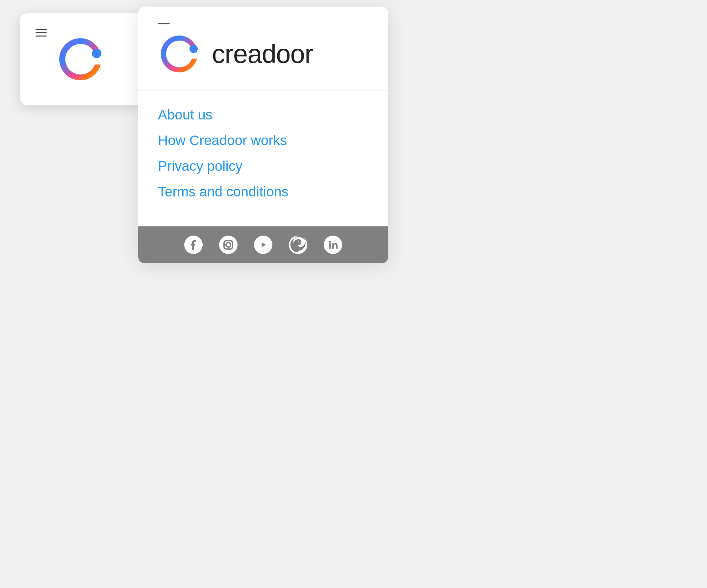 The width and height of the screenshot is (707, 588). Describe the element at coordinates (263, 48) in the screenshot. I see `panel-header: creadoor` at that location.